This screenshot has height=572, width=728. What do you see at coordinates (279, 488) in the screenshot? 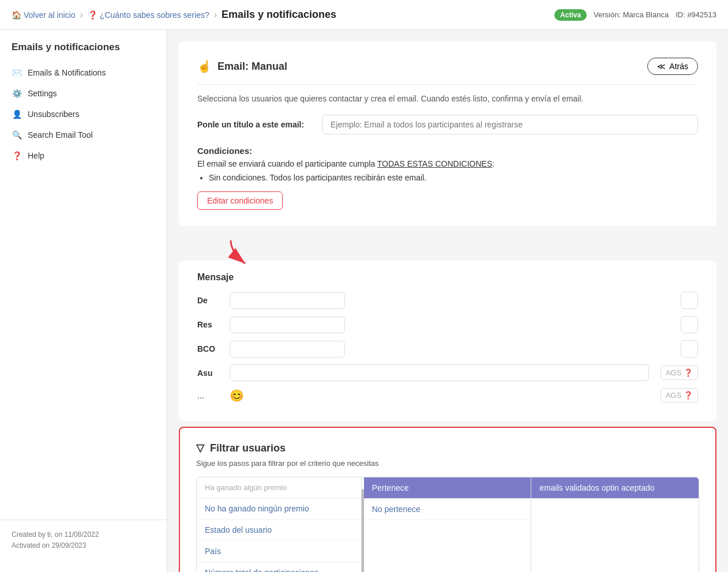
I see `filter-item-ha-ganado: Ha ganado algún premio` at bounding box center [279, 488].